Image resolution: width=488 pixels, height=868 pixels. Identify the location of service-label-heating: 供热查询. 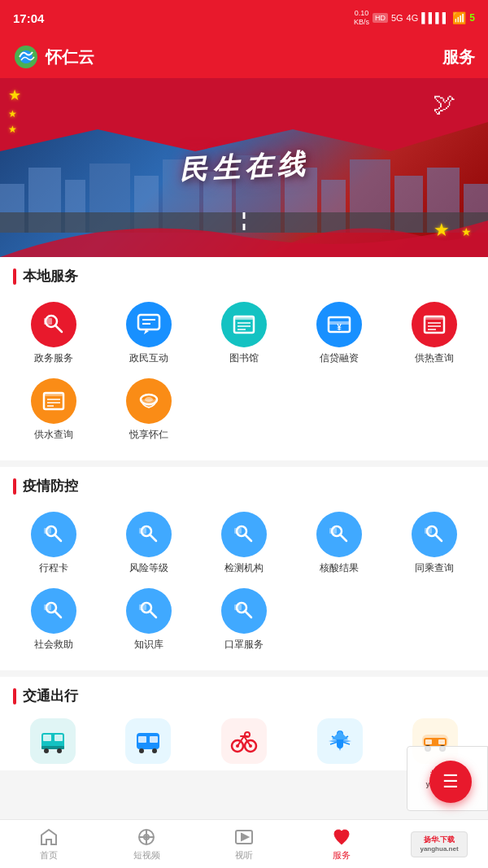
(434, 359).